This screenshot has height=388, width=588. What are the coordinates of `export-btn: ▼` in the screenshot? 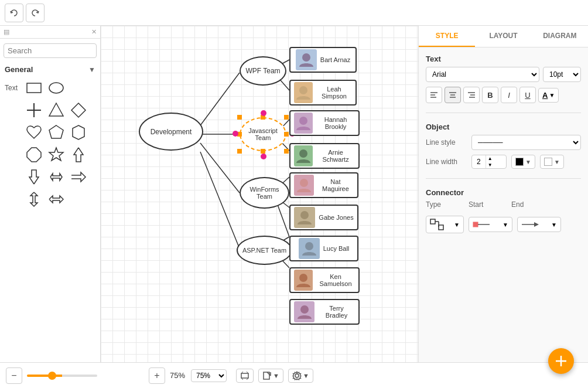 It's located at (271, 376).